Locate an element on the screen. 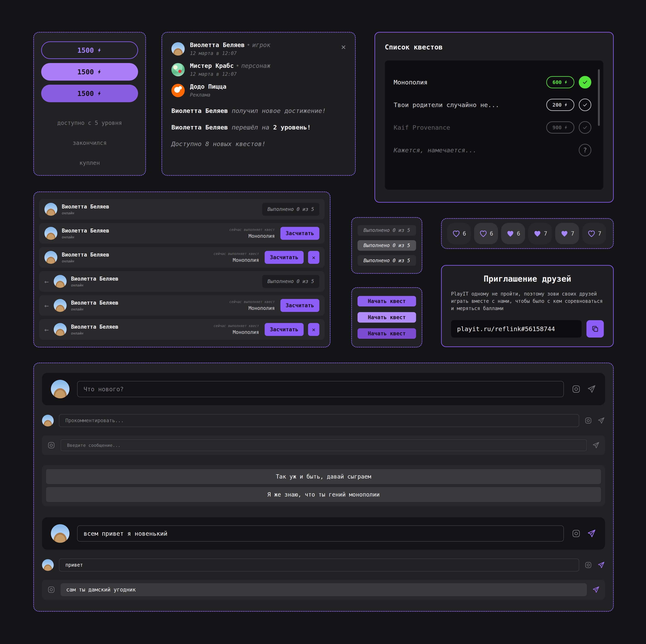 The image size is (646, 644). referral-link-field: playit.ru/reflink#56158744 is located at coordinates (516, 329).